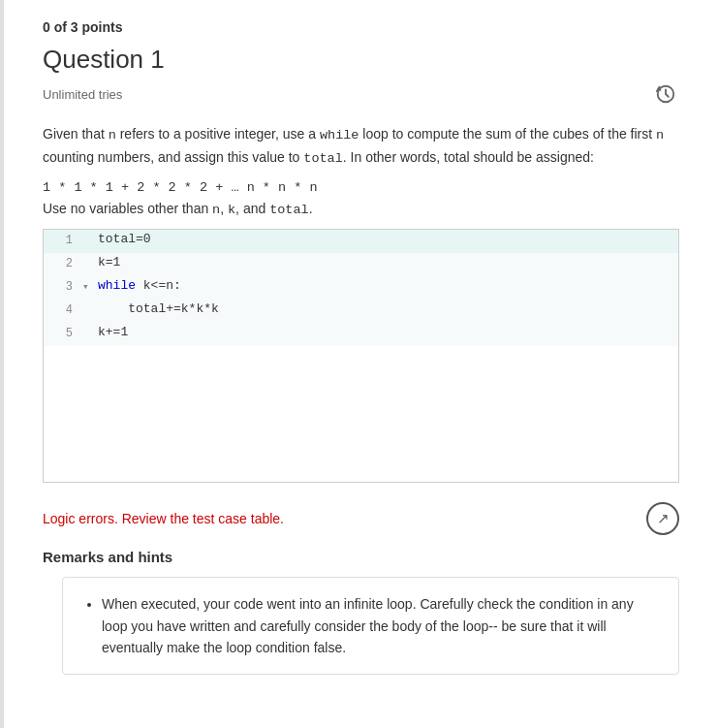 Image resolution: width=718 pixels, height=728 pixels. What do you see at coordinates (663, 519) in the screenshot?
I see `expand-icon: ↗` at bounding box center [663, 519].